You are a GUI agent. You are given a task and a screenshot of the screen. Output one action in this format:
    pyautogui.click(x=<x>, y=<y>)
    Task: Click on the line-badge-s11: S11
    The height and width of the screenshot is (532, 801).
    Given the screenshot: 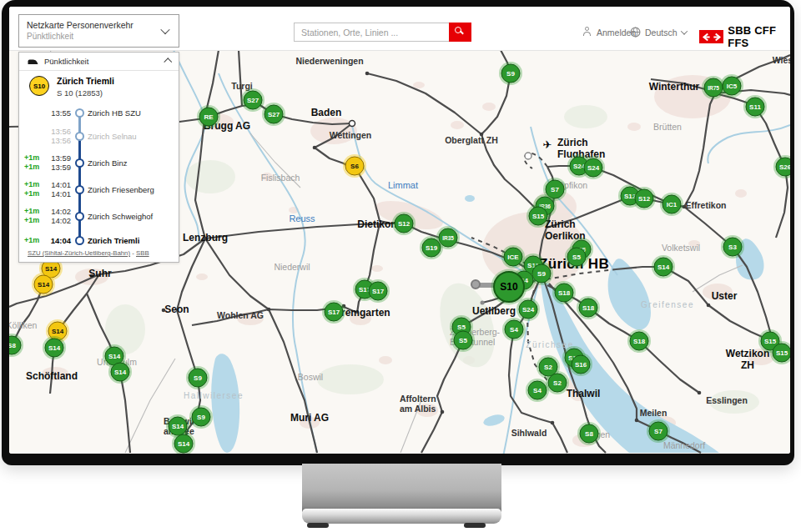 What is the action you would take?
    pyautogui.click(x=756, y=107)
    